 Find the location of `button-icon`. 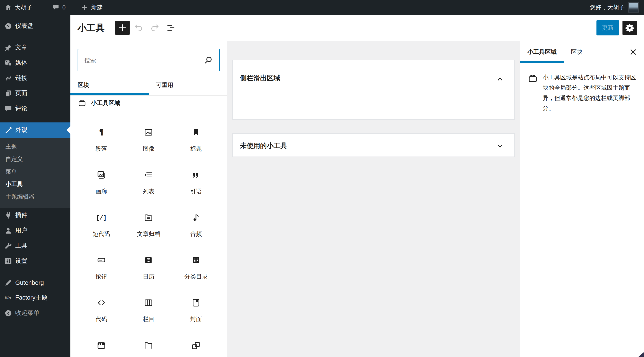

button-icon is located at coordinates (102, 260).